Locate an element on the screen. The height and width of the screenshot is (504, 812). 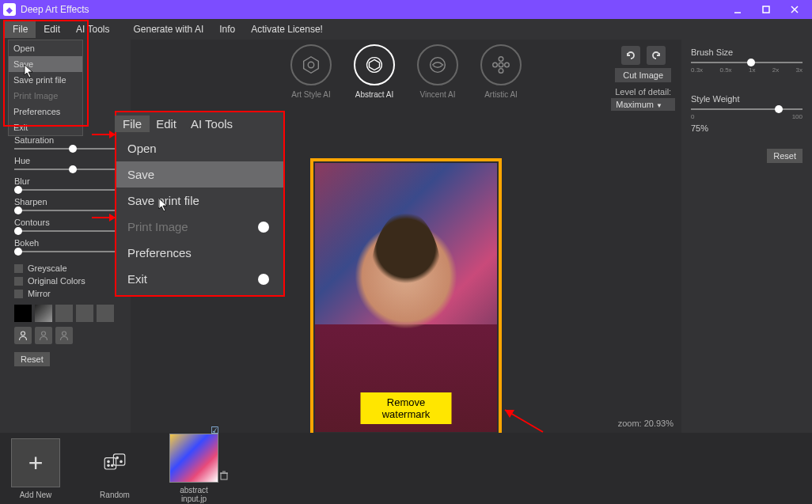
zoom-label: zoom: 20.93% is located at coordinates (646, 423).